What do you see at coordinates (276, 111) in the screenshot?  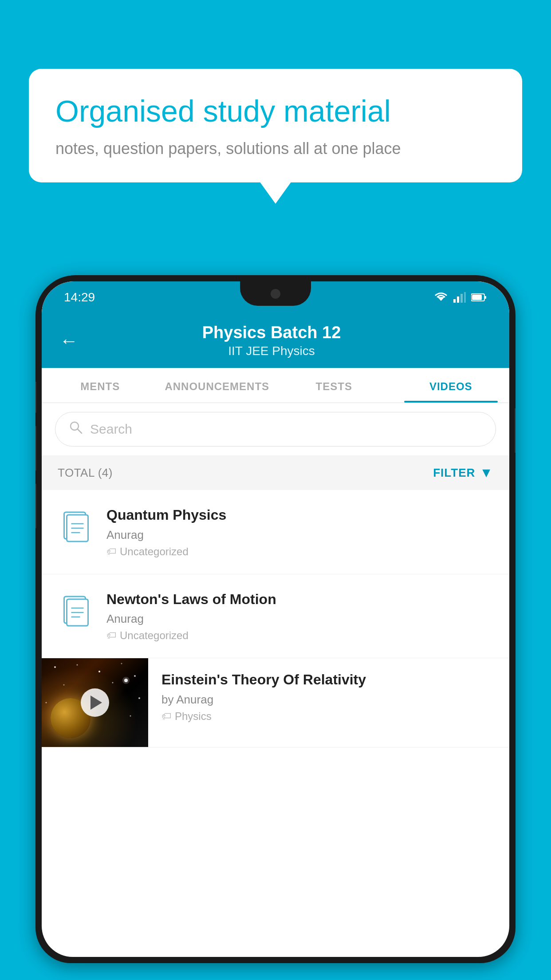 I see `bubble-title: Organised study material` at bounding box center [276, 111].